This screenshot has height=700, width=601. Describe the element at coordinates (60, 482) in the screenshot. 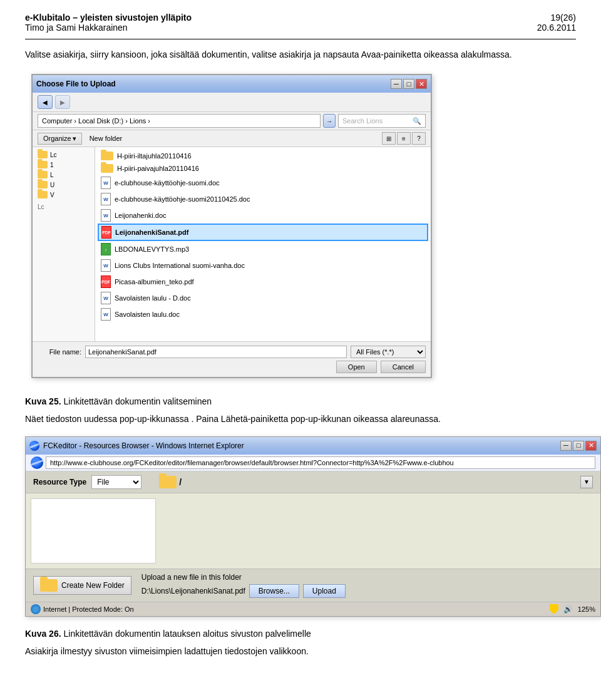

I see `resource-type-label: Resource Type` at that location.